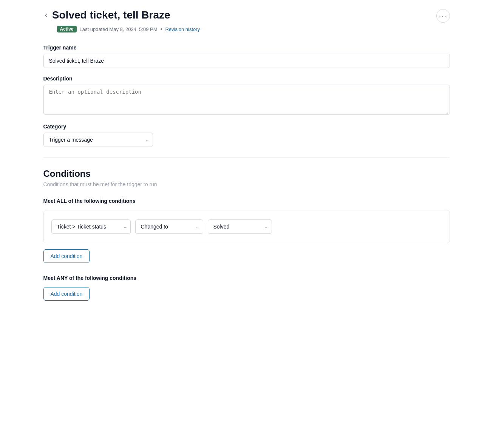  Describe the element at coordinates (111, 15) in the screenshot. I see `page-title: Solved ticket, tell Braze` at that location.